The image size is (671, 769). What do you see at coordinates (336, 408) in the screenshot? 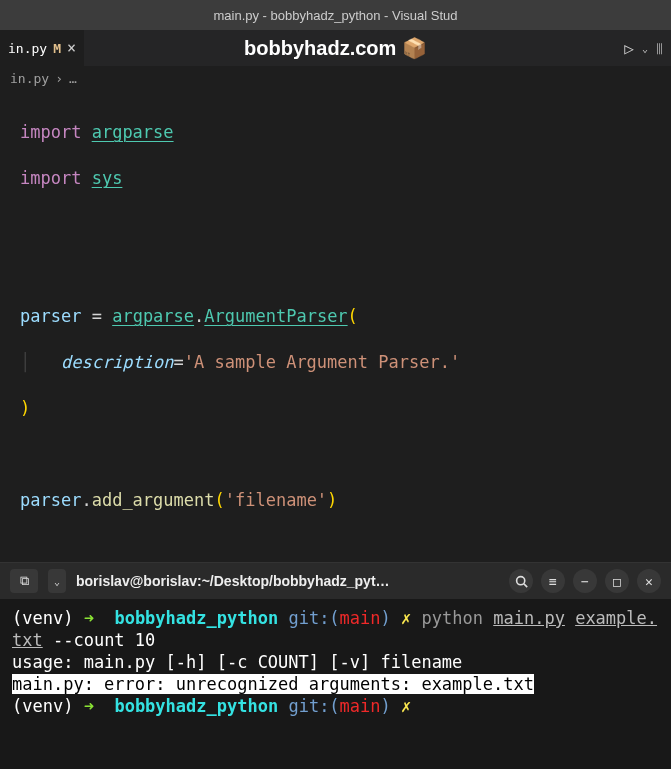
I see `code-line: )` at bounding box center [336, 408].